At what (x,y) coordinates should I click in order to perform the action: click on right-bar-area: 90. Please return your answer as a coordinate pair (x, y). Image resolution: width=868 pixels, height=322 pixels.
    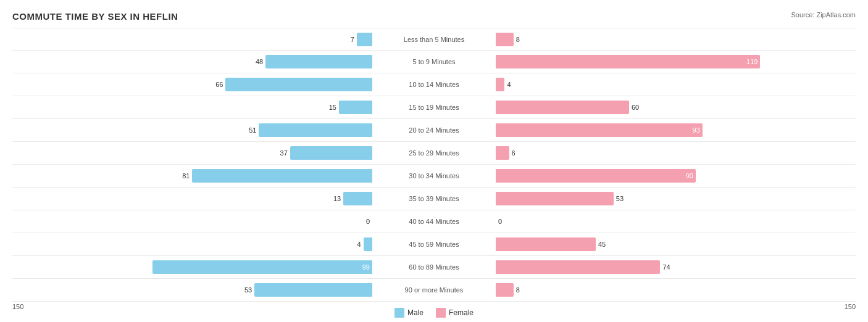
    Looking at the image, I should click on (596, 176).